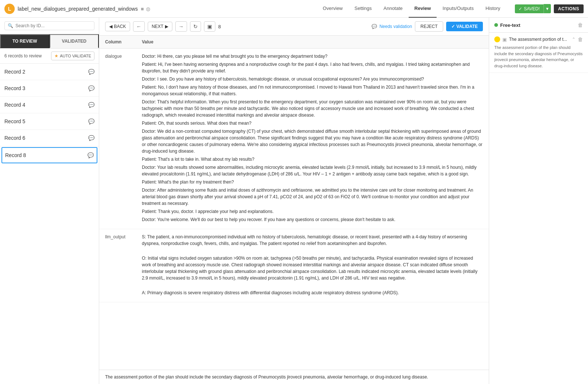 This screenshot has height=384, width=588. What do you see at coordinates (220, 26) in the screenshot?
I see `record-counter: 8` at bounding box center [220, 26].